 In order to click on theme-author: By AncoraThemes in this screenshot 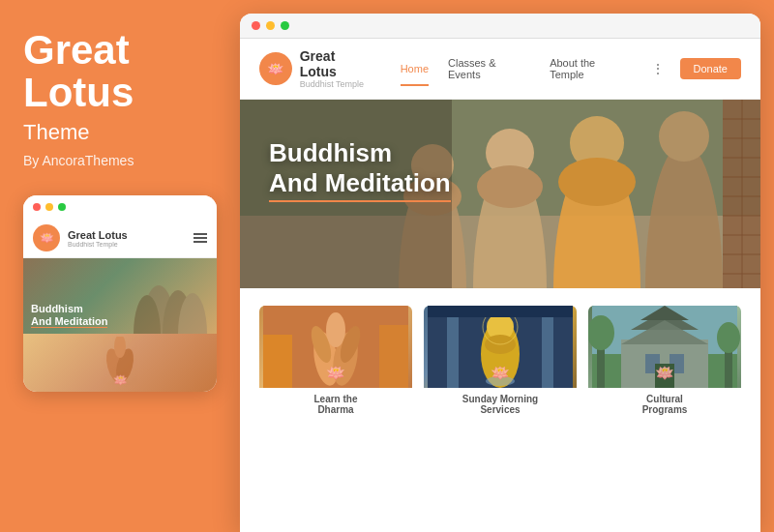, I will do `click(120, 161)`.